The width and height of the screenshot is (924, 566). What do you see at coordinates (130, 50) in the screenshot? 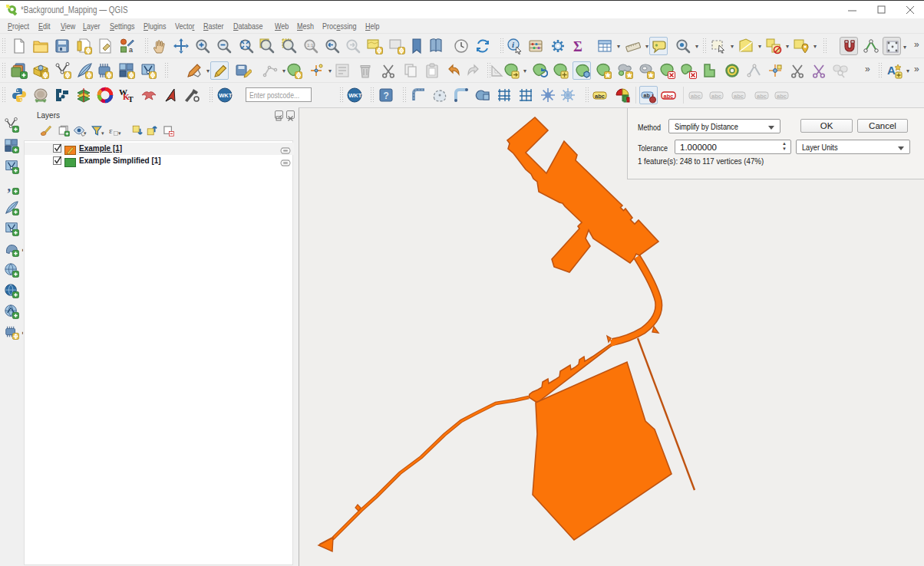
I see `svg-text: a` at bounding box center [130, 50].